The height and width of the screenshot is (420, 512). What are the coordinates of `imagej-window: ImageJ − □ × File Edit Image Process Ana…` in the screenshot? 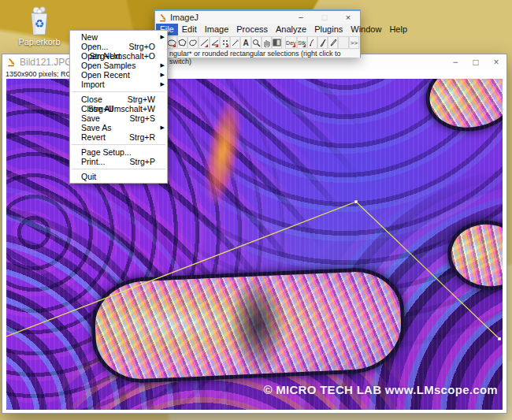 It's located at (258, 33).